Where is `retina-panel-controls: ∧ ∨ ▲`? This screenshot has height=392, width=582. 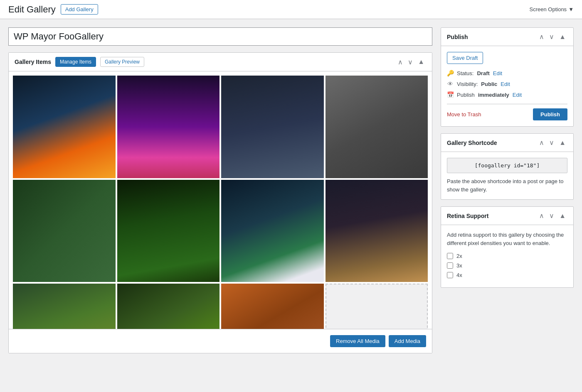
retina-panel-controls: ∧ ∨ ▲ is located at coordinates (552, 216).